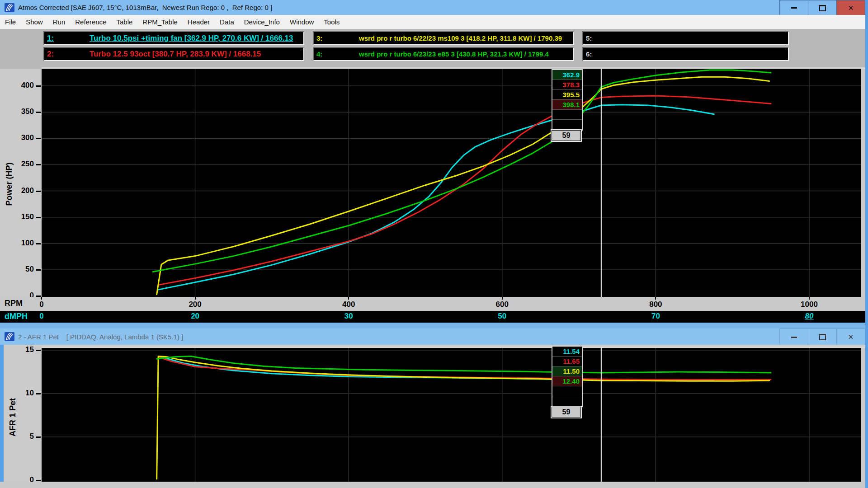  Describe the element at coordinates (443, 38) in the screenshot. I see `legend-slot-3: 3:wsrd pro r turbo 6/22/23 ms109 3 [418.…` at that location.